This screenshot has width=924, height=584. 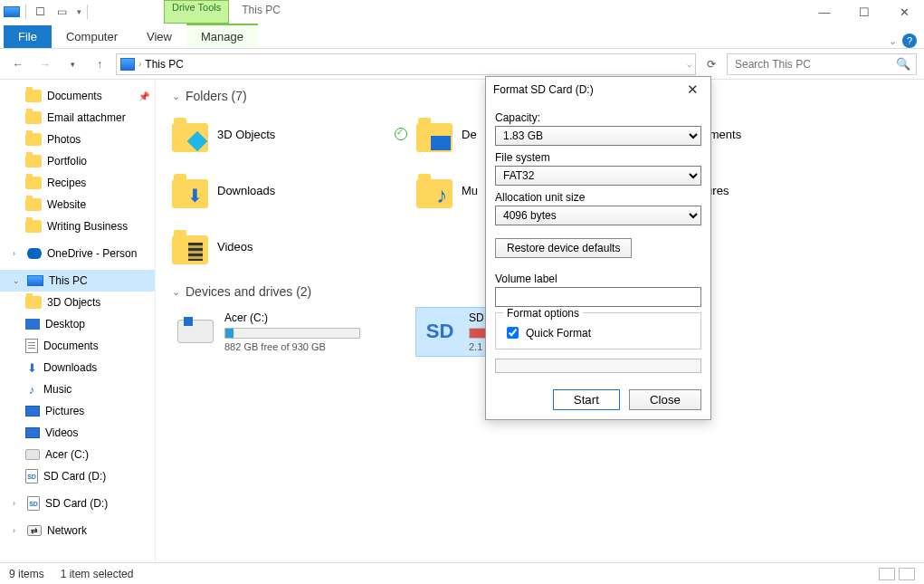 I want to click on filesystem-select: FAT32, so click(x=598, y=176).